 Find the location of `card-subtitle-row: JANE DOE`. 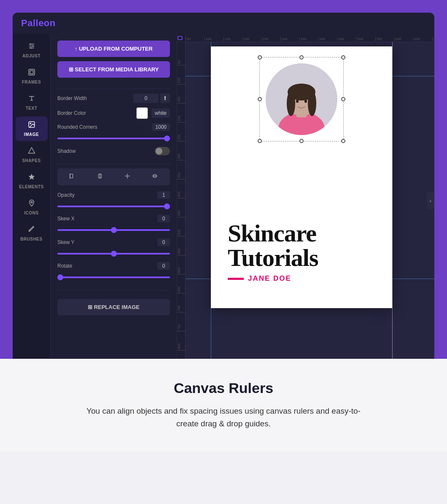

card-subtitle-row: JANE DOE is located at coordinates (306, 279).